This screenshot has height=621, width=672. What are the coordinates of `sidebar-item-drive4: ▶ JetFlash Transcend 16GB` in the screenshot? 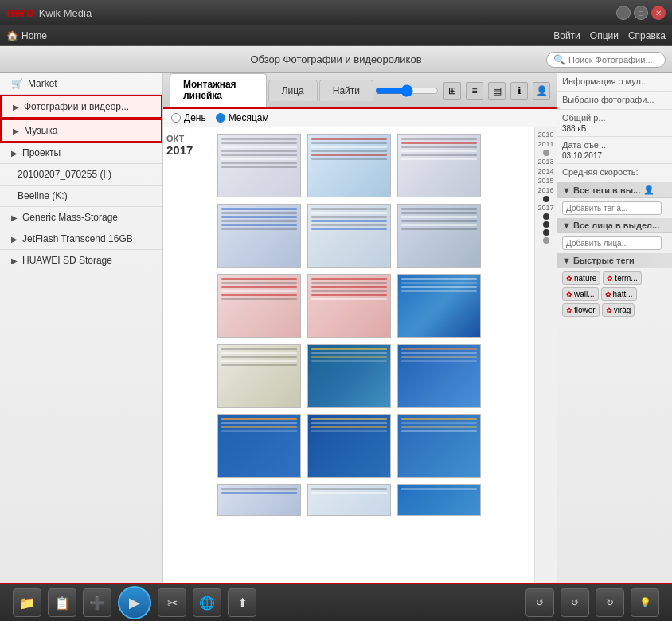 It's located at (81, 239).